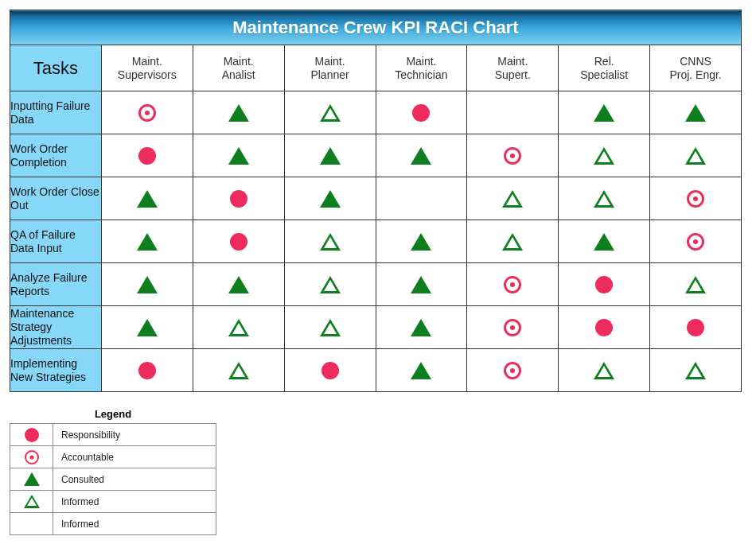 This screenshot has width=756, height=544. What do you see at coordinates (56, 328) in the screenshot?
I see `task-label: Maintenance Strategy Adjustments` at bounding box center [56, 328].